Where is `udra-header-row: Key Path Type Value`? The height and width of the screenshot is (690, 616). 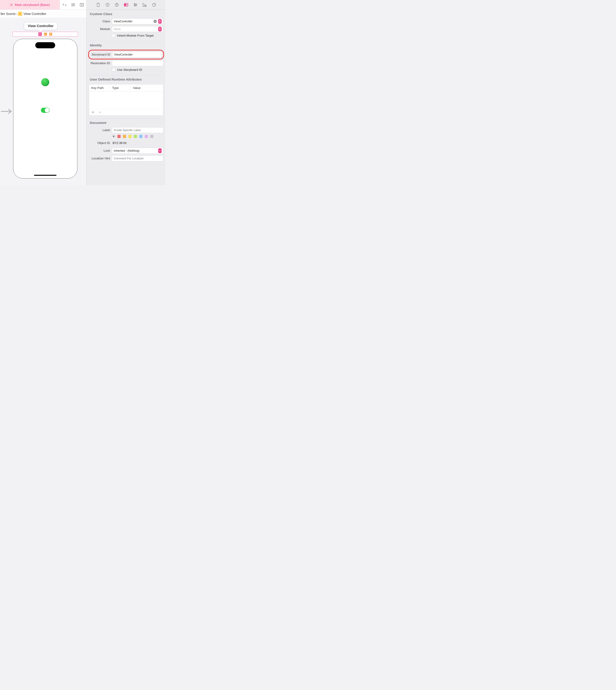 udra-header-row: Key Path Type Value is located at coordinates (126, 88).